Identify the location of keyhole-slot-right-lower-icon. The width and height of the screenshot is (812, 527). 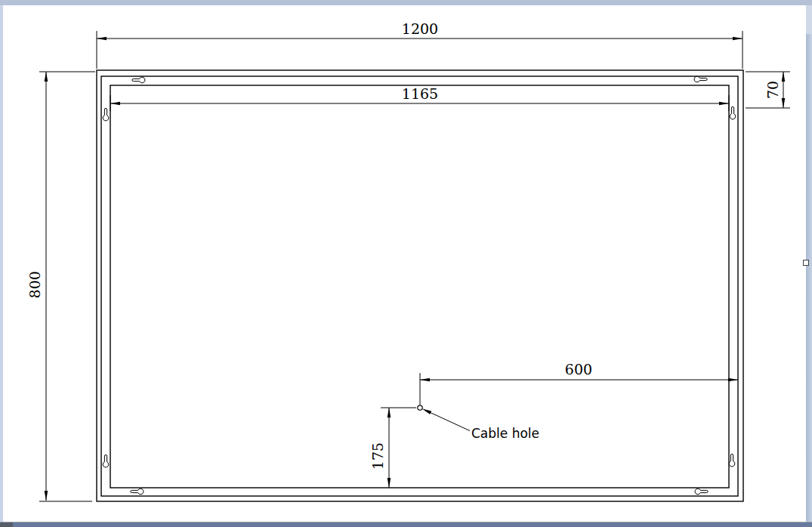
(732, 461).